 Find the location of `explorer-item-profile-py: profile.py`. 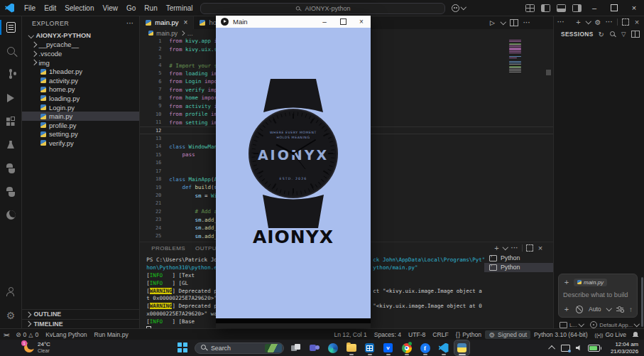

explorer-item-profile-py: profile.py is located at coordinates (81, 125).